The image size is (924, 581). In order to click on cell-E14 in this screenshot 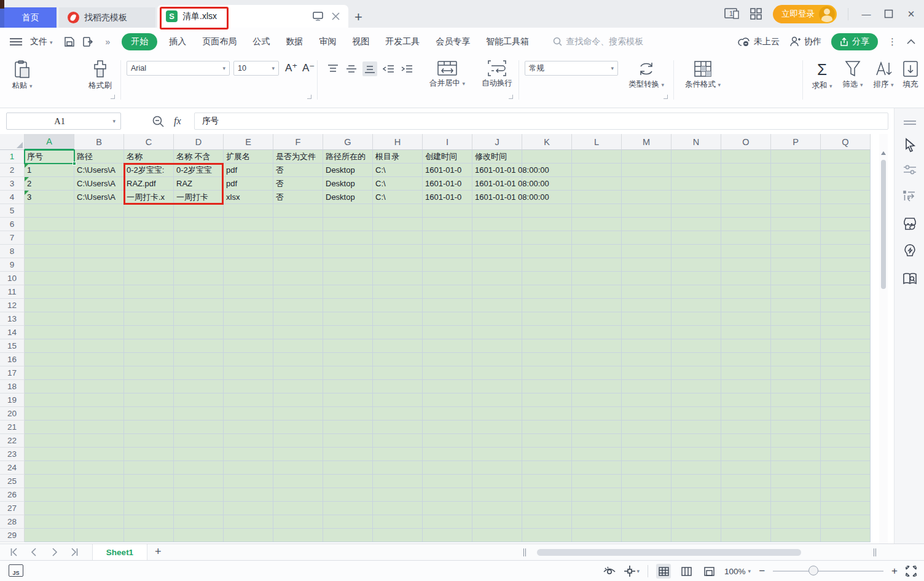, I will do `click(248, 333)`.